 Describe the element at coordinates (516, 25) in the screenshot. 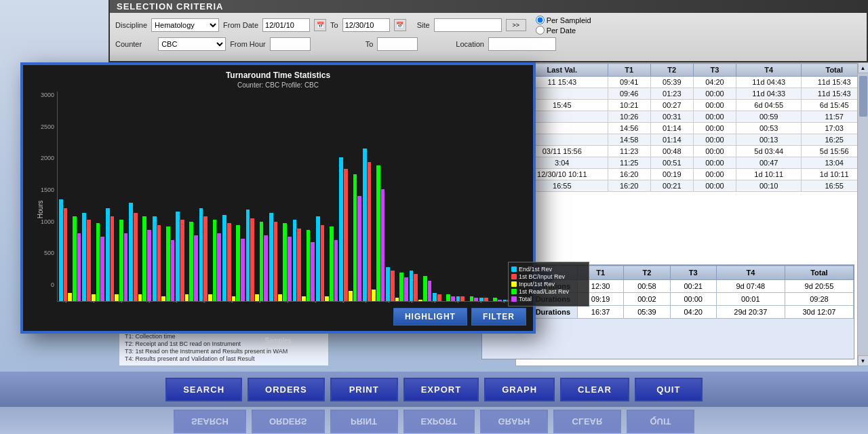

I see `site-browse-button: >>` at that location.